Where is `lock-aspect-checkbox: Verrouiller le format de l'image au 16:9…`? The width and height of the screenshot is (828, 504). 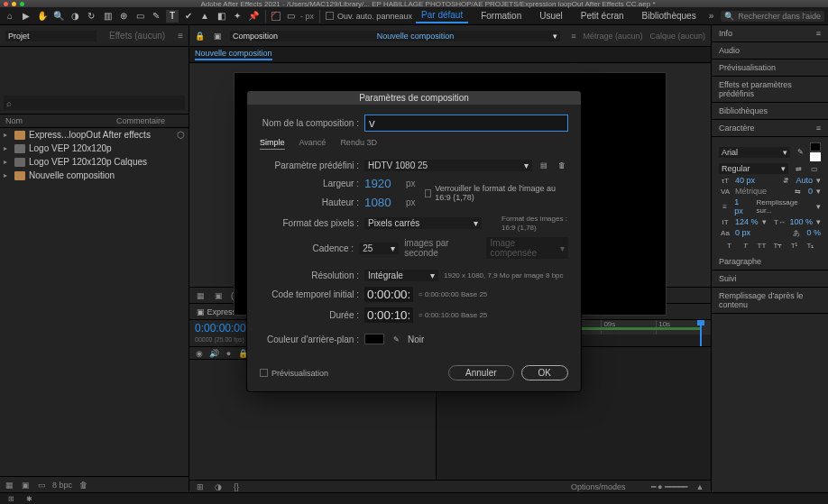
lock-aspect-checkbox: Verrouiller le format de l'image au 16:9… is located at coordinates (496, 193).